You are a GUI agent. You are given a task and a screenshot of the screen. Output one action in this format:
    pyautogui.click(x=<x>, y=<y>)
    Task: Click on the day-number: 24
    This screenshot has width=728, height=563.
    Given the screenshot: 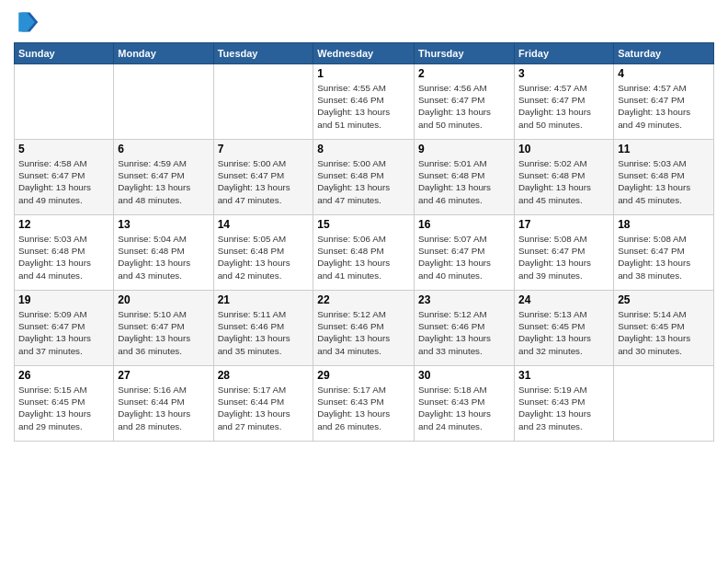 What is the action you would take?
    pyautogui.click(x=564, y=300)
    